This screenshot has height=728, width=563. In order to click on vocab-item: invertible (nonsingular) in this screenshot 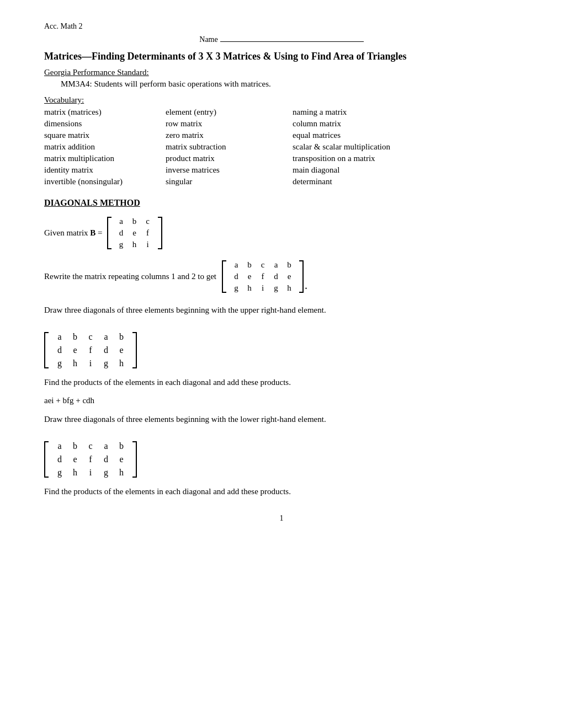, I will do `click(105, 182)`.